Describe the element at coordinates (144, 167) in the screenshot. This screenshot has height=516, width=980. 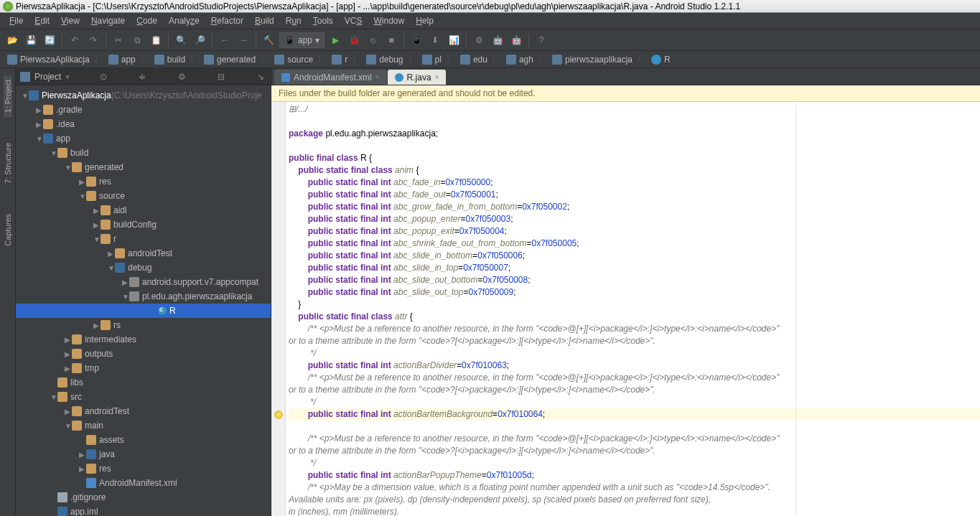
I see `tree-generated: ▼generated` at that location.